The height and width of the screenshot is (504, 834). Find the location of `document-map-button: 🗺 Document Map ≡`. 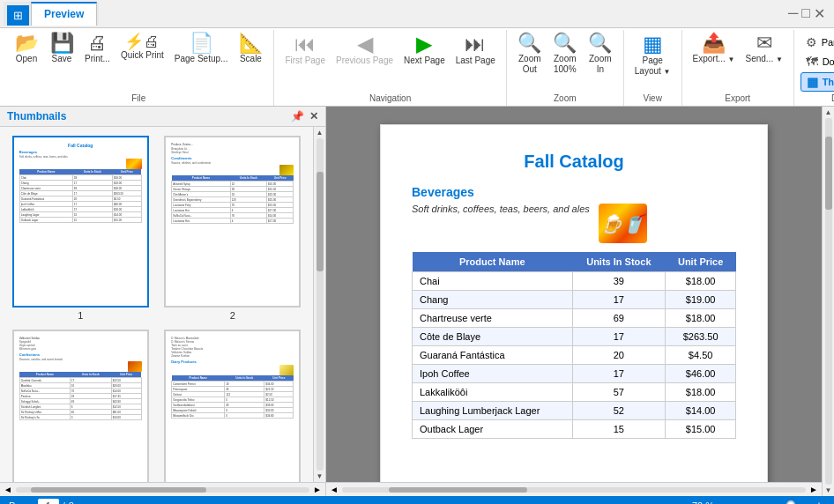

document-map-button: 🗺 Document Map ≡ is located at coordinates (817, 62).